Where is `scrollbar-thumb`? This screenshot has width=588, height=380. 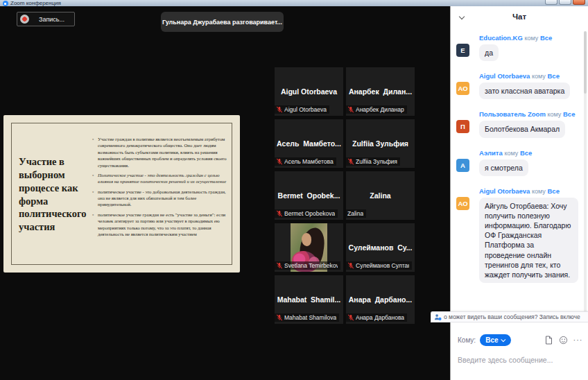 scrollbar-thumb is located at coordinates (585, 62).